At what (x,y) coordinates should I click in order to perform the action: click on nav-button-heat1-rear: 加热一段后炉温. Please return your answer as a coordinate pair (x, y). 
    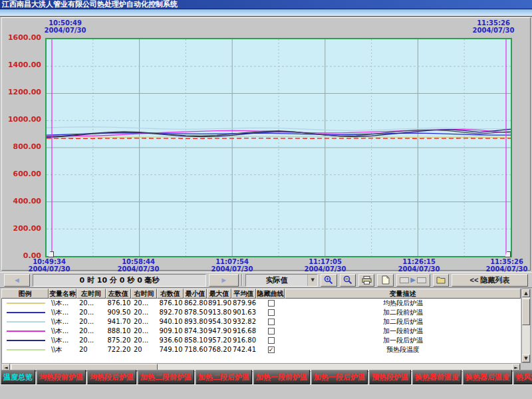
    Looking at the image, I should click on (339, 377).